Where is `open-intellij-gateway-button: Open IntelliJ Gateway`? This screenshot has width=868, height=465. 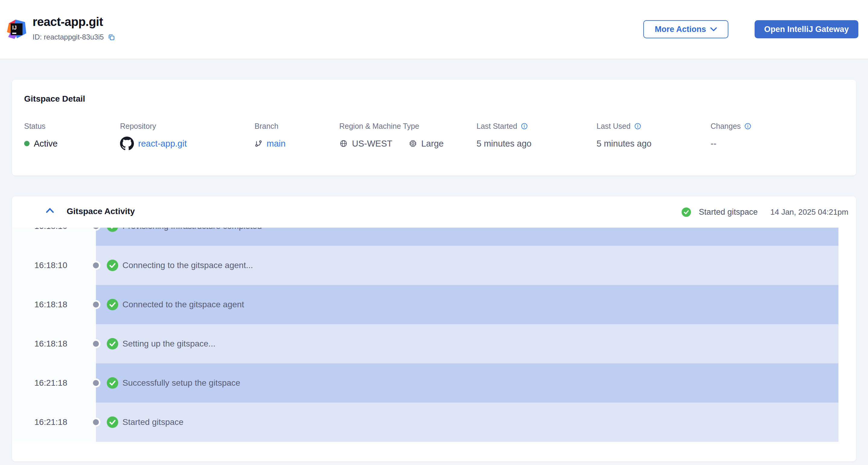
open-intellij-gateway-button: Open IntelliJ Gateway is located at coordinates (806, 29).